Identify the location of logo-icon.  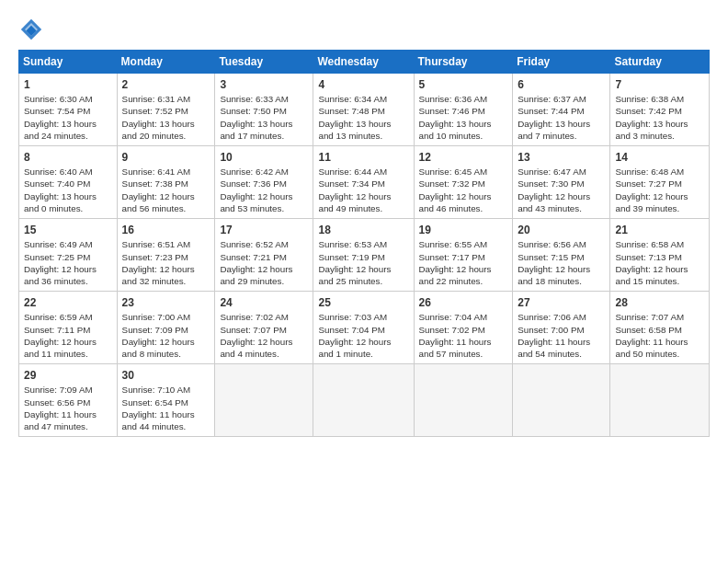
(31, 29).